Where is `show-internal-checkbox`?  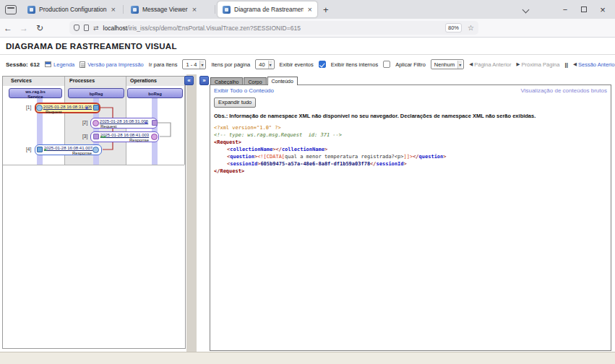 show-internal-checkbox is located at coordinates (387, 64).